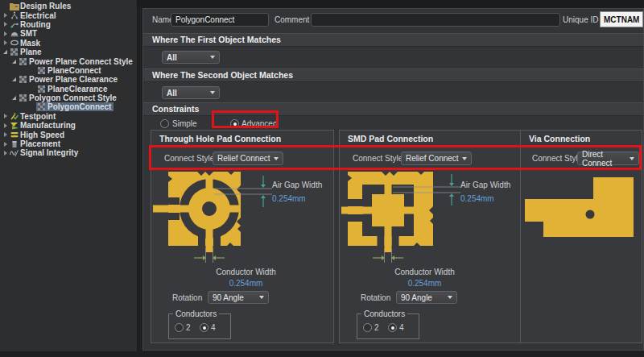 The image size is (644, 357). What do you see at coordinates (42, 135) in the screenshot?
I see `tree-item-label: High Speed` at bounding box center [42, 135].